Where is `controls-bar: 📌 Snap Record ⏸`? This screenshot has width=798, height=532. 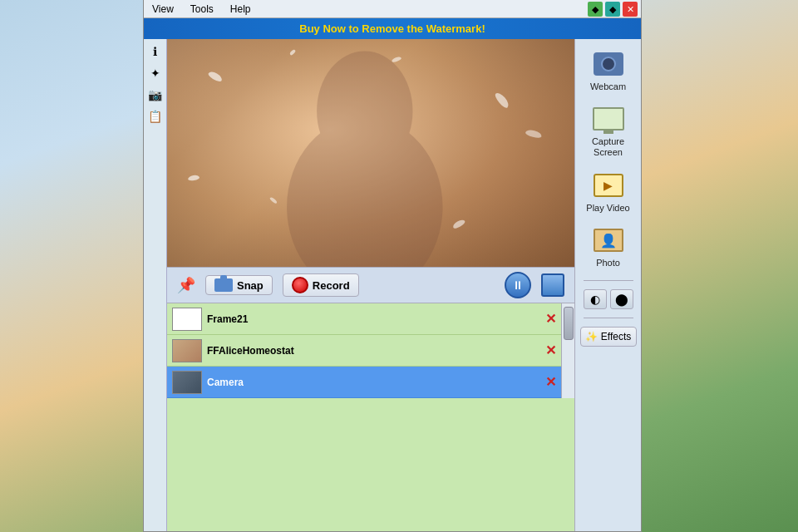 controls-bar: 📌 Snap Record ⏸ is located at coordinates (371, 285).